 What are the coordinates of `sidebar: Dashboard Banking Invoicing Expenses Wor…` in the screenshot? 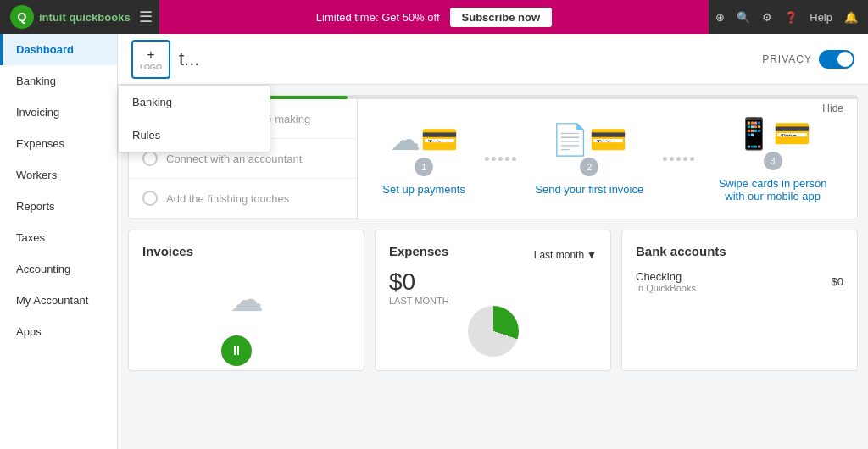 It's located at (59, 241).